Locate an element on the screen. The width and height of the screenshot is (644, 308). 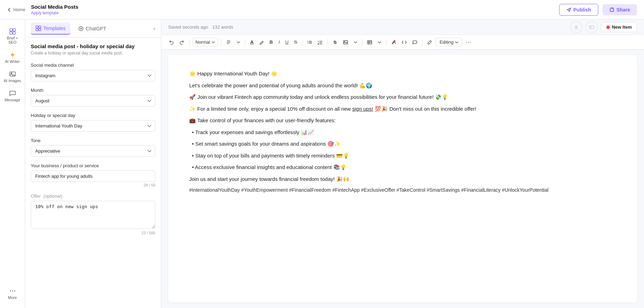
topbar-left: Home Social Media Posts Apply template is located at coordinates (43, 10).